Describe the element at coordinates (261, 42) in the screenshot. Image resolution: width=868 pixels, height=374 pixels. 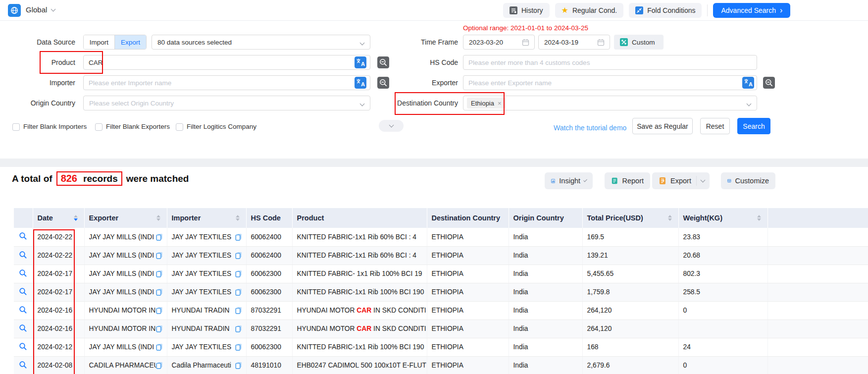
I see `data-sources-select: 80 data sources selected` at that location.